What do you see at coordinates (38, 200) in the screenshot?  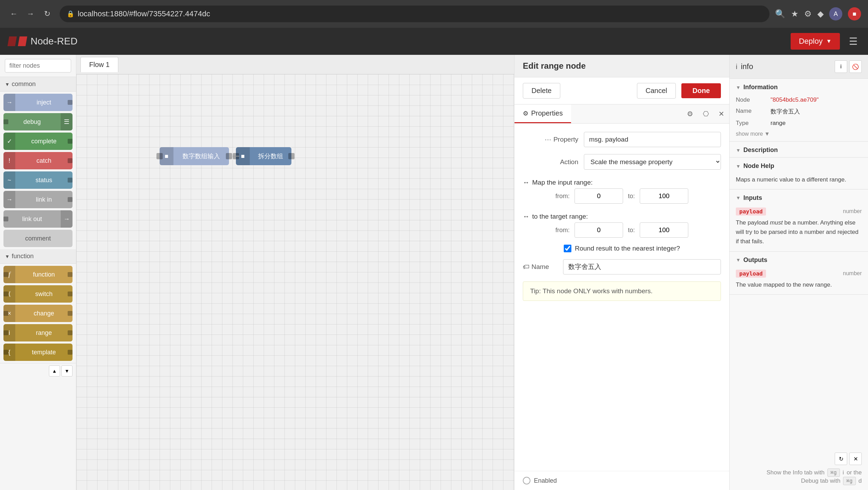 I see `node-item-link-in: → link in` at bounding box center [38, 200].